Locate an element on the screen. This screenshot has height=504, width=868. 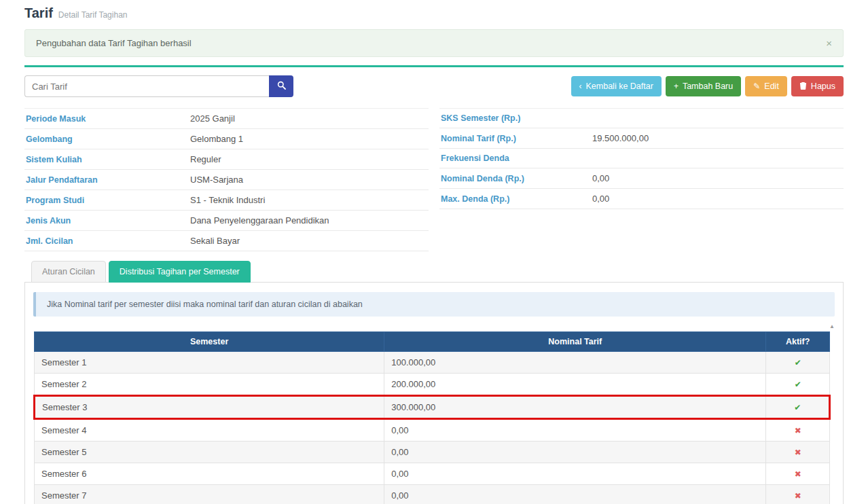
field-value: Reguler is located at coordinates (206, 159).